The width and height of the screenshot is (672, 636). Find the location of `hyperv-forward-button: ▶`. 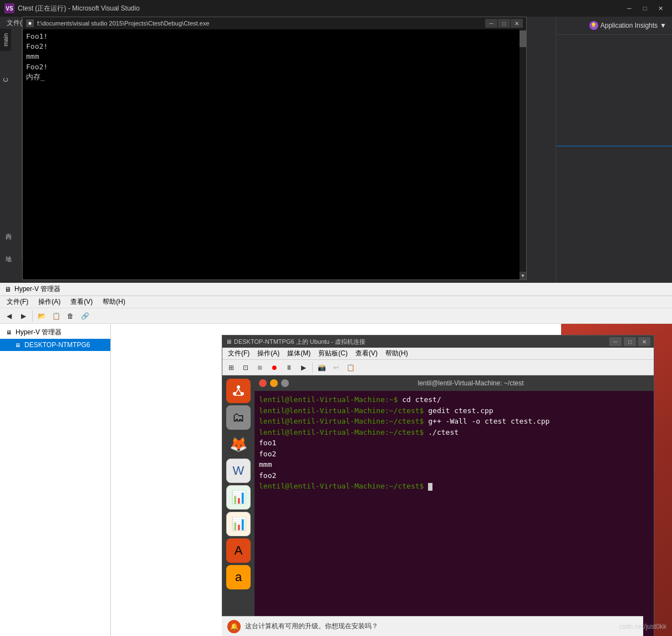

hyperv-forward-button: ▶ is located at coordinates (23, 316).